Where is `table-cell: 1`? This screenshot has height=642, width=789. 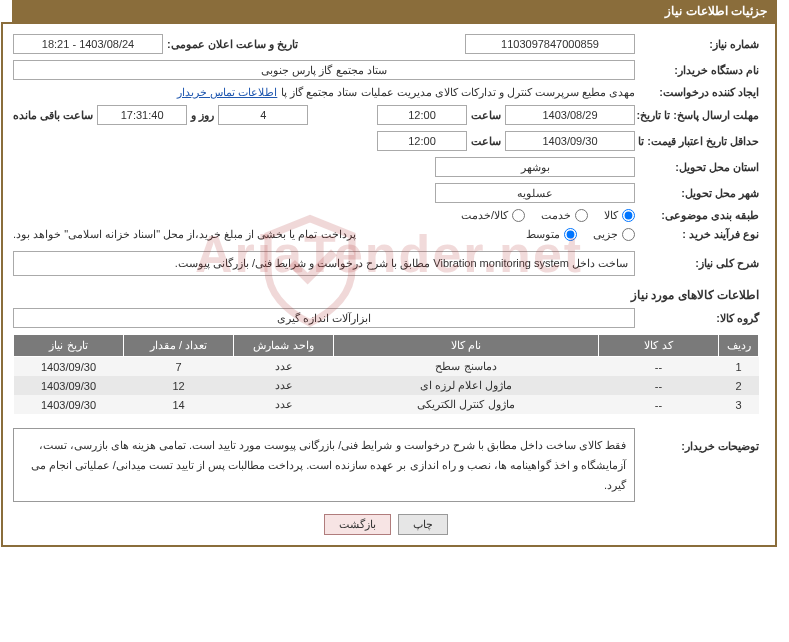 table-cell: 1 is located at coordinates (739, 367).